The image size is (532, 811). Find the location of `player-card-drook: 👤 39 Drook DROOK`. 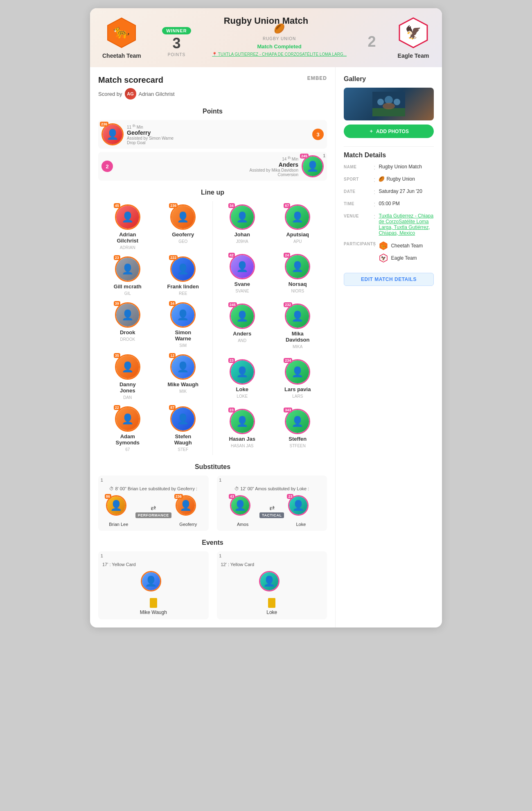

player-card-drook: 👤 39 Drook DROOK is located at coordinates (128, 325).